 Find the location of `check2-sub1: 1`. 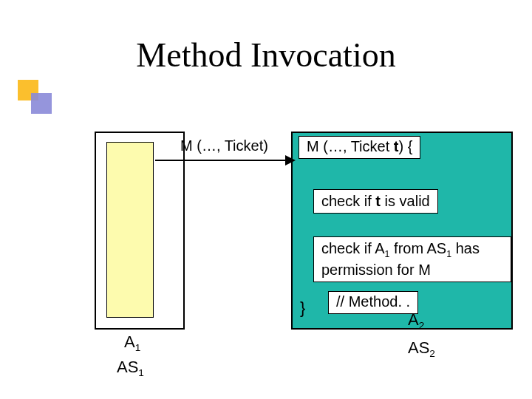

check2-sub1: 1 is located at coordinates (387, 254).